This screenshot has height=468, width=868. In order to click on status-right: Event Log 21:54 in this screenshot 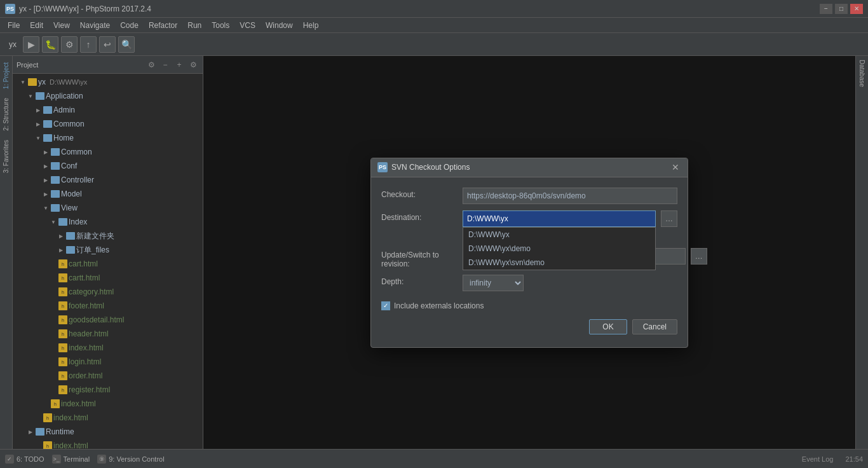, I will do `click(832, 459)`.